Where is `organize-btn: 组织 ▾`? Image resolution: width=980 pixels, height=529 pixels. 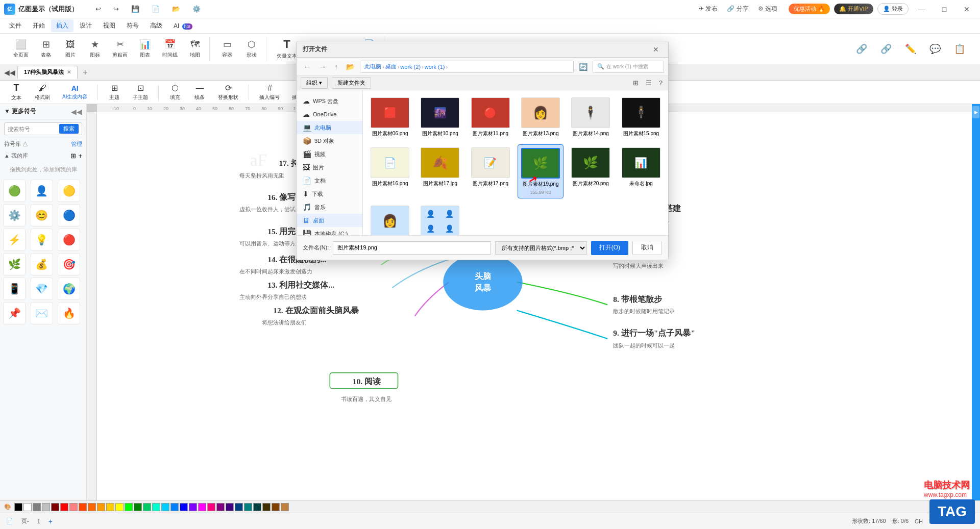 organize-btn: 组织 ▾ is located at coordinates (314, 83).